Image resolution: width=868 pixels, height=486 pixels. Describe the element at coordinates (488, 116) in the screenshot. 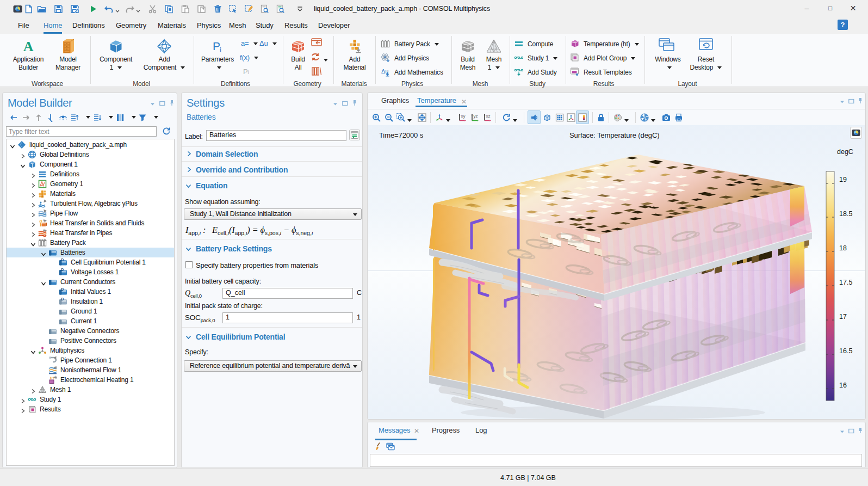

I see `svg-text: xz` at that location.